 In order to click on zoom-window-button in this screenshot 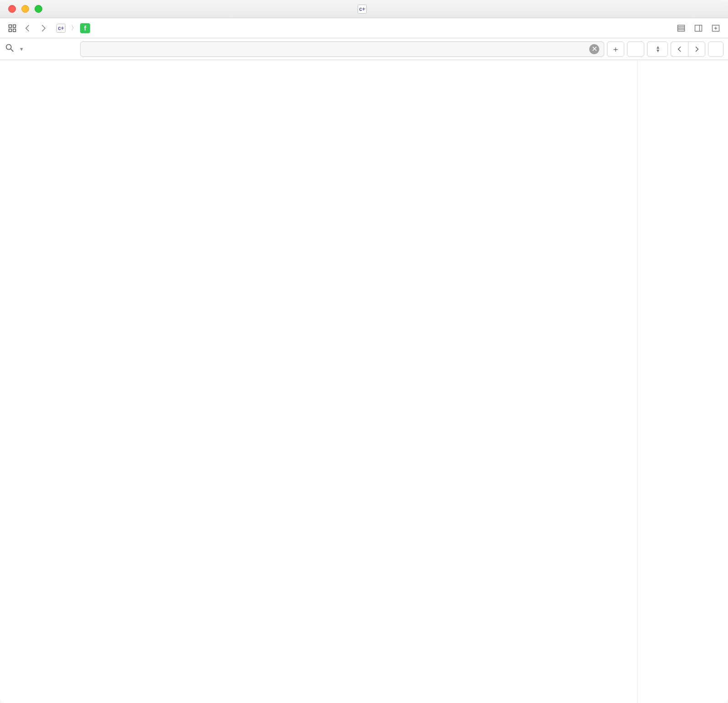, I will do `click(38, 9)`.